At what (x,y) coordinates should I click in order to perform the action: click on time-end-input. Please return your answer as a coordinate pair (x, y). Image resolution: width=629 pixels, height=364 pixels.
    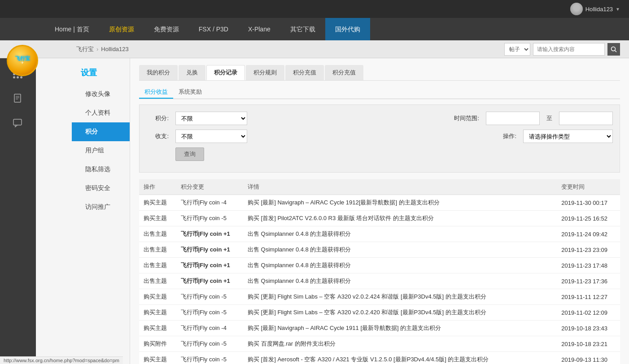
    Looking at the image, I should click on (586, 118).